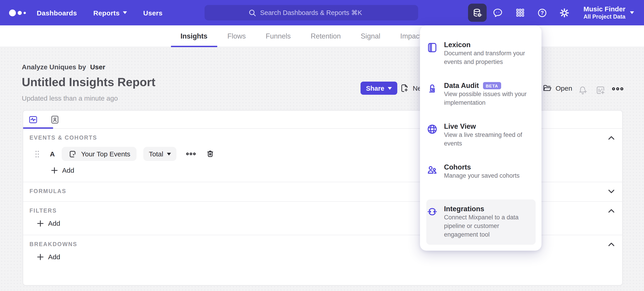  I want to click on feedback-bubble-icon, so click(498, 13).